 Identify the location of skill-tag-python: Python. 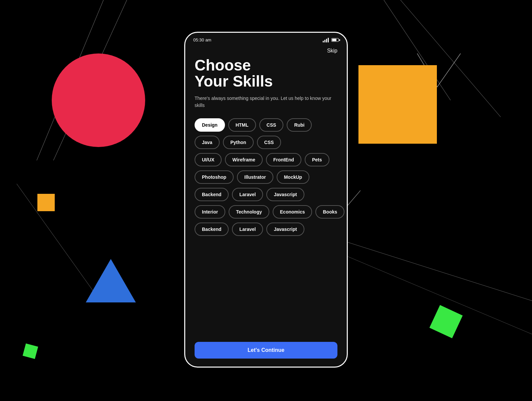
(238, 142).